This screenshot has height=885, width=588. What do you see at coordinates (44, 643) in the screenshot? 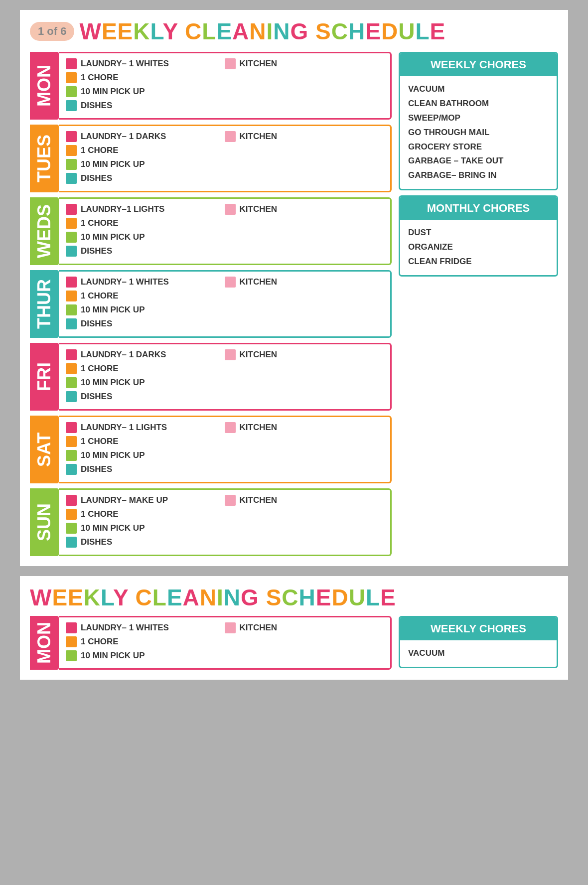
I see `page2-monday-label: MON` at bounding box center [44, 643].